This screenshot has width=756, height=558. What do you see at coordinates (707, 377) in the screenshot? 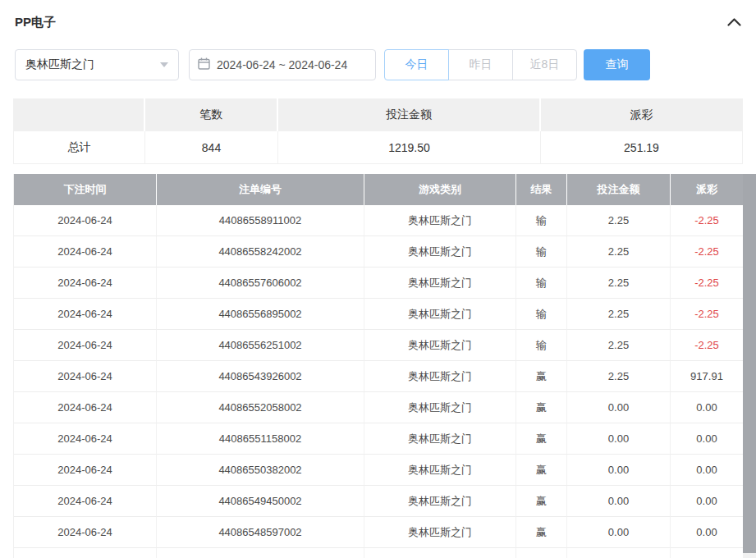
I see `row-cell-payout: 917.91` at bounding box center [707, 377].